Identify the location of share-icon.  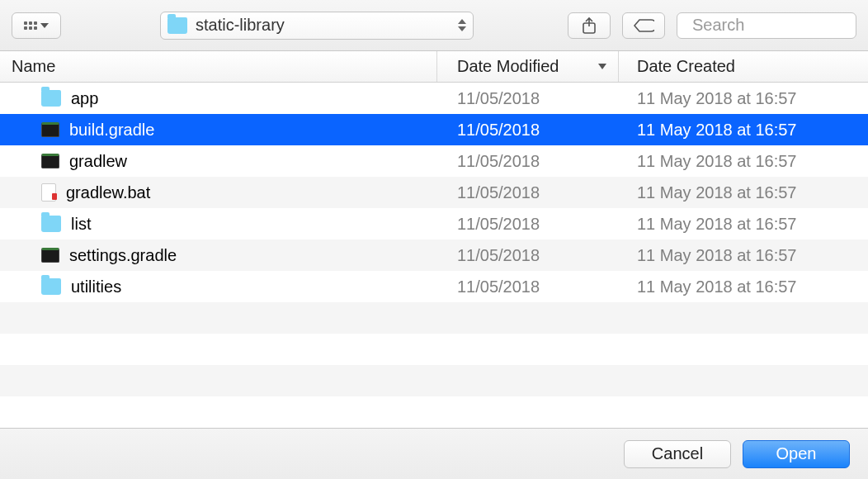
(589, 26).